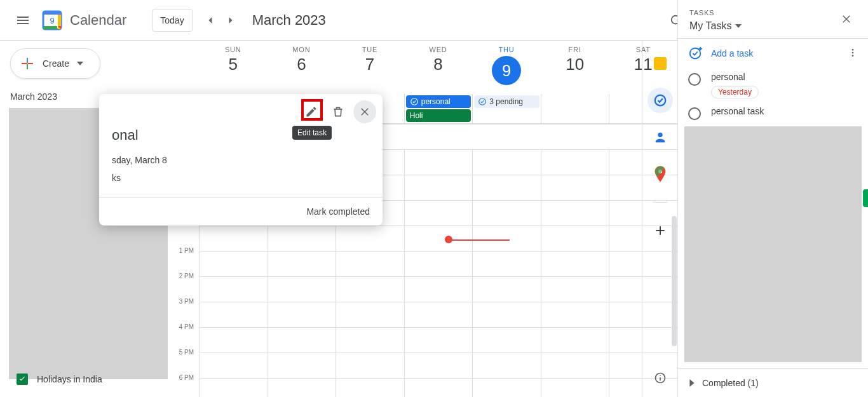  Describe the element at coordinates (60, 379) in the screenshot. I see `calendar-list-item: Holidays in India` at that location.